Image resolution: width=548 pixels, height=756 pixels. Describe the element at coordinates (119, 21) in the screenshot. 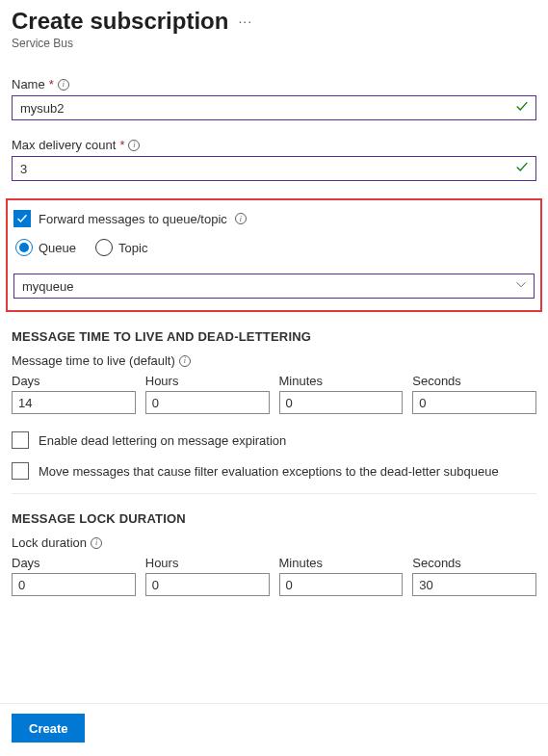

I see `page-title: Create subscription` at that location.